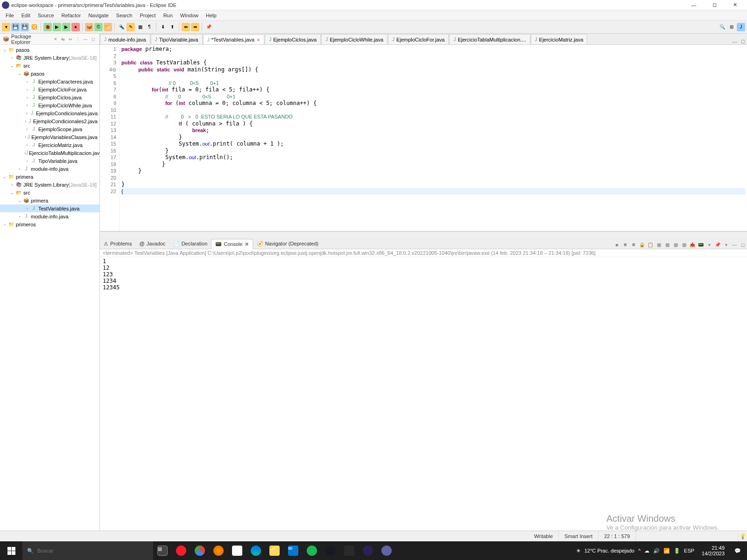 The width and height of the screenshot is (747, 560). I want to click on app-epic, so click(349, 551).